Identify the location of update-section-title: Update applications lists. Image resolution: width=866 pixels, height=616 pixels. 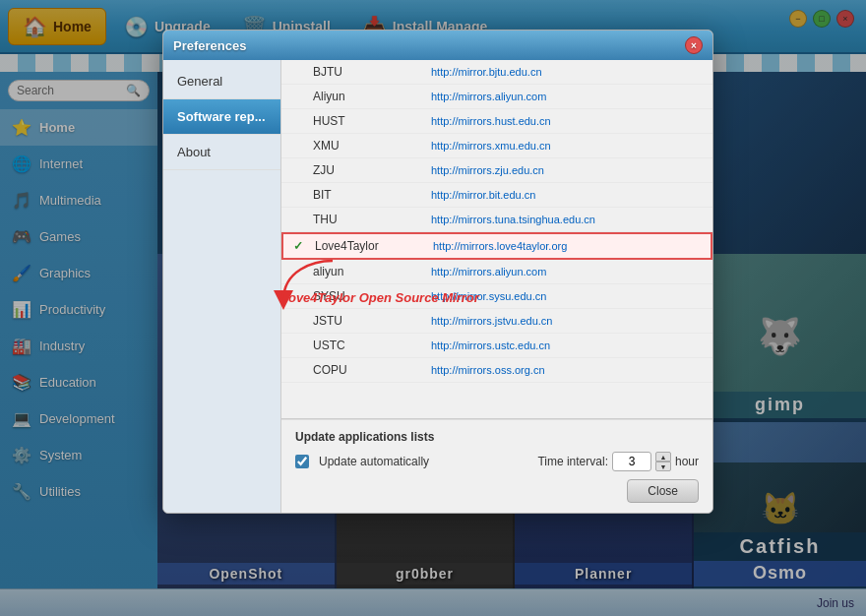
(497, 437).